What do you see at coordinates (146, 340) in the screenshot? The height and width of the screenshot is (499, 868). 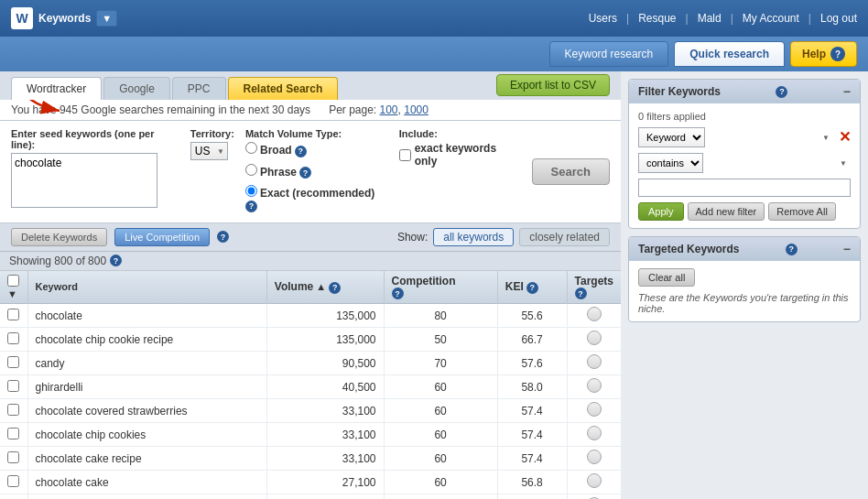 I see `row-keyword: chocolate chip cookie recipe` at bounding box center [146, 340].